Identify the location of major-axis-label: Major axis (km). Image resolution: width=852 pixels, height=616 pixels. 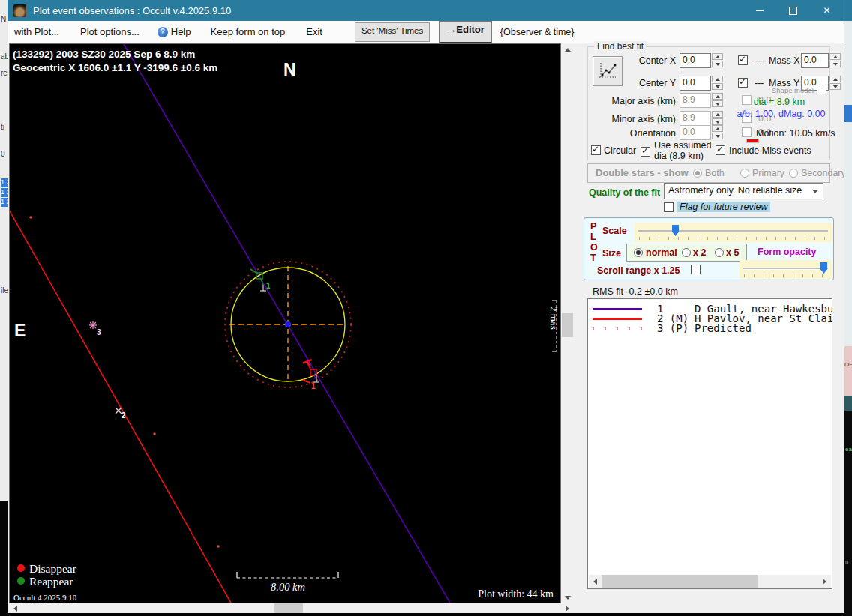
(636, 101).